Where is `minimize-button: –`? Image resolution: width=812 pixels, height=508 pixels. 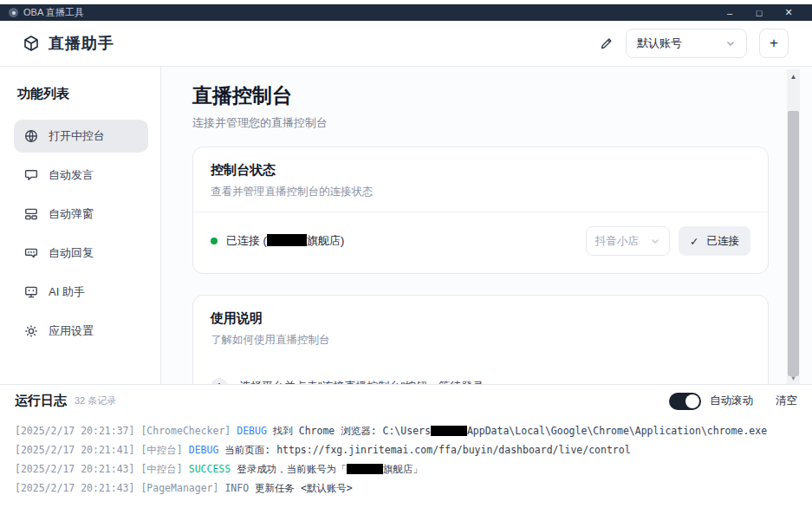 minimize-button: – is located at coordinates (730, 13).